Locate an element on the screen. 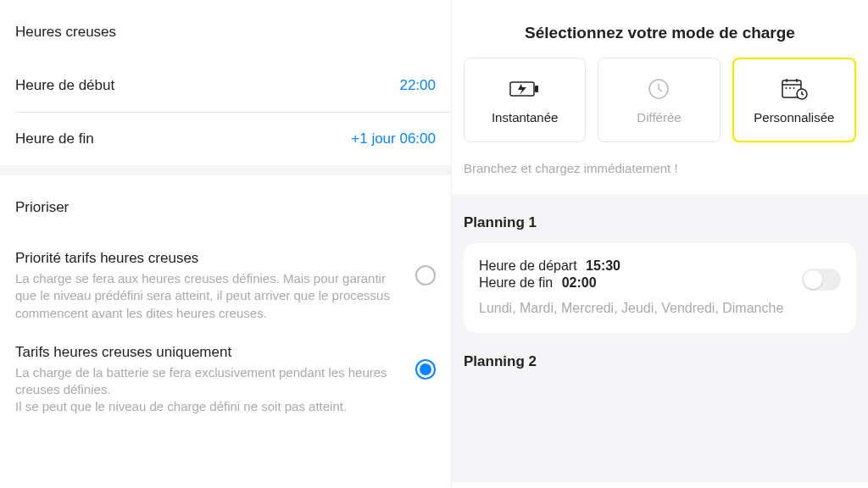 The height and width of the screenshot is (488, 868). mode-card-row: Instantanée Différée is located at coordinates (659, 100).